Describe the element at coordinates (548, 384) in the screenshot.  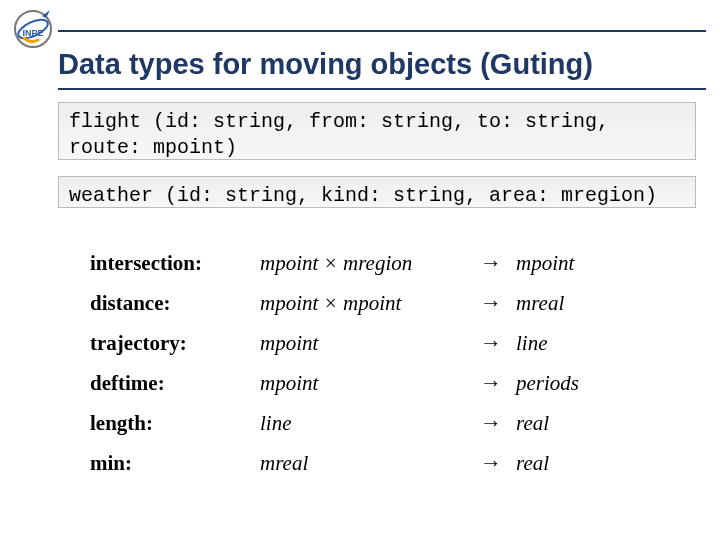
I see `op-result: periods` at that location.